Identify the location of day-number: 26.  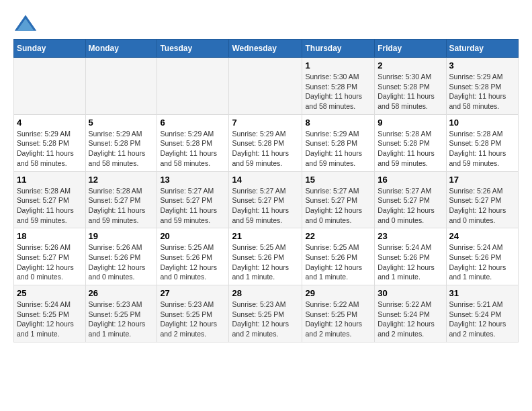
(122, 293).